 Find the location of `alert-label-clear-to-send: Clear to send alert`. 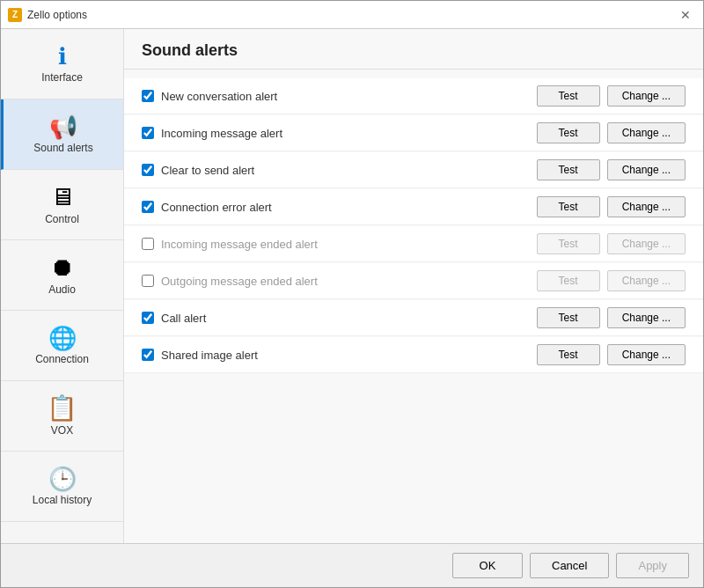

alert-label-clear-to-send: Clear to send alert is located at coordinates (345, 171).